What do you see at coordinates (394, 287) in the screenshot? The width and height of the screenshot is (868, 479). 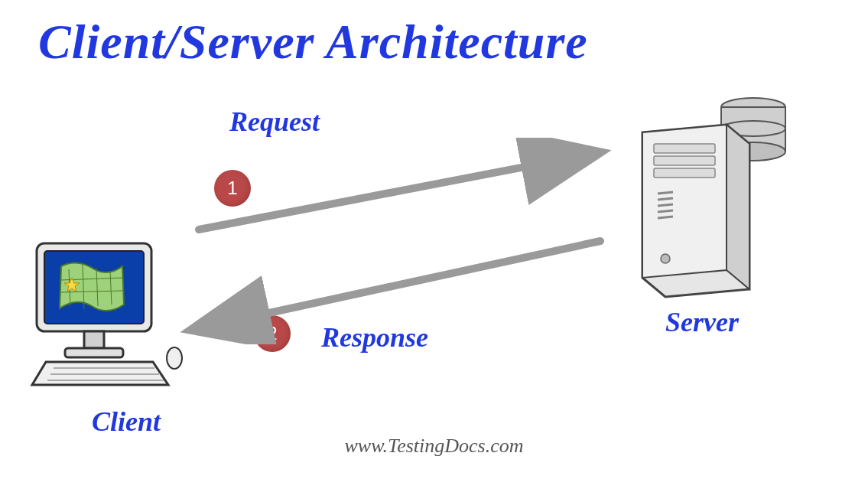 I see `response-arrow-icon` at bounding box center [394, 287].